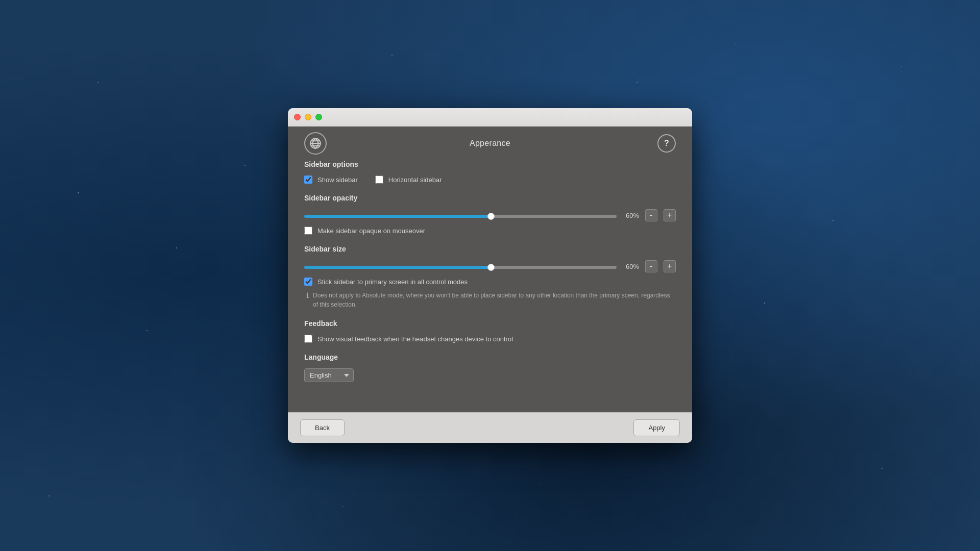 This screenshot has height=551, width=980. Describe the element at coordinates (491, 300) in the screenshot. I see `info-note: ℹ Does not apply to Absolute mode, where…` at that location.